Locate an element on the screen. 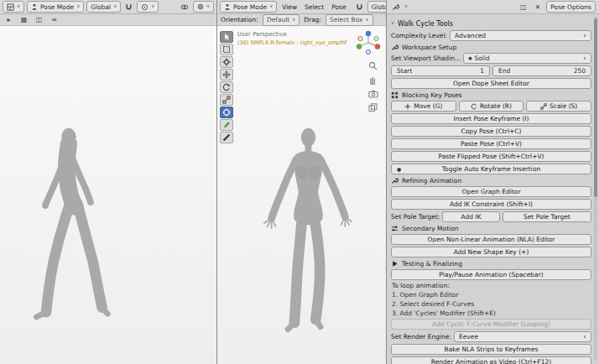  open-graph-editor-button: Open Graph Editor is located at coordinates (492, 191).